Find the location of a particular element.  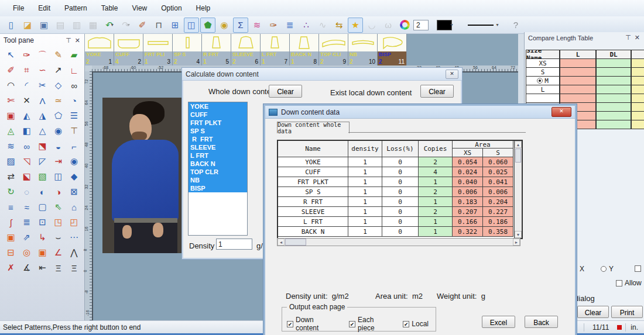

table-row-sleeve: SLEEVE1020.2070.227 is located at coordinates (396, 212).